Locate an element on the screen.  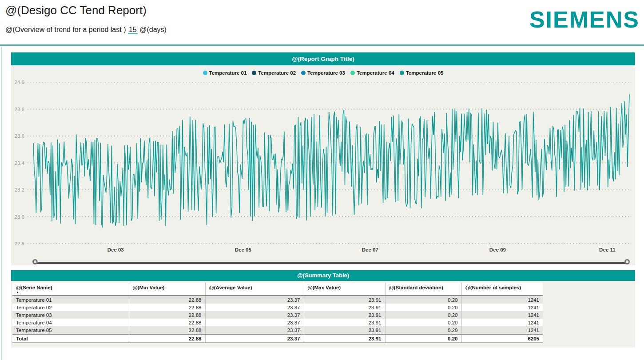
column-header-min-value: @(Min Value) is located at coordinates (167, 289).